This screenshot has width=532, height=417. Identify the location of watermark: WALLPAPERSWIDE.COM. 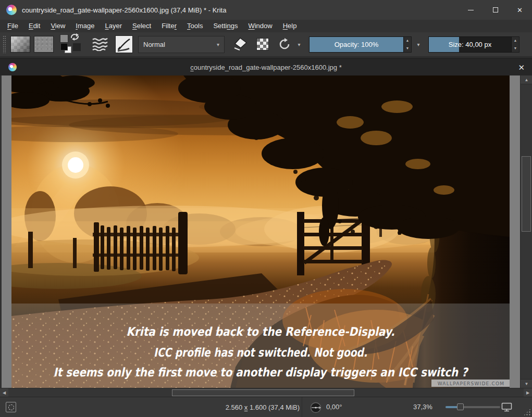
(471, 383).